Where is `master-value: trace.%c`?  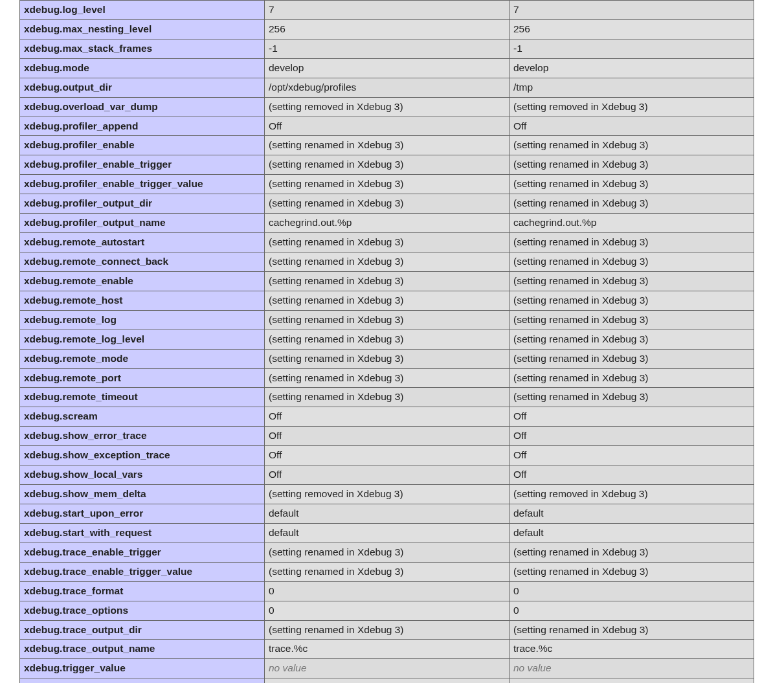
master-value: trace.%c is located at coordinates (632, 649).